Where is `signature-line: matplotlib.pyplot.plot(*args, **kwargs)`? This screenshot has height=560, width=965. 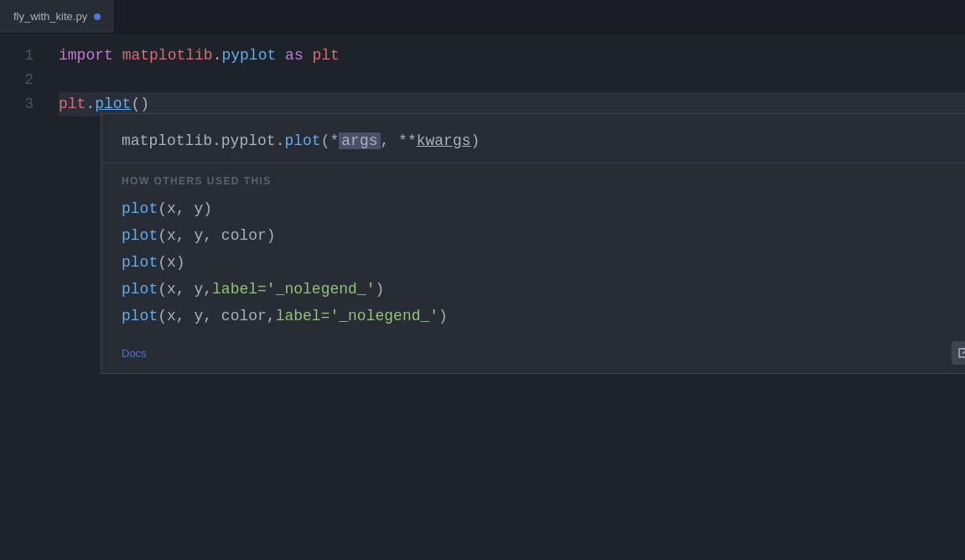 signature-line: matplotlib.pyplot.plot(*args, **kwargs) is located at coordinates (533, 146).